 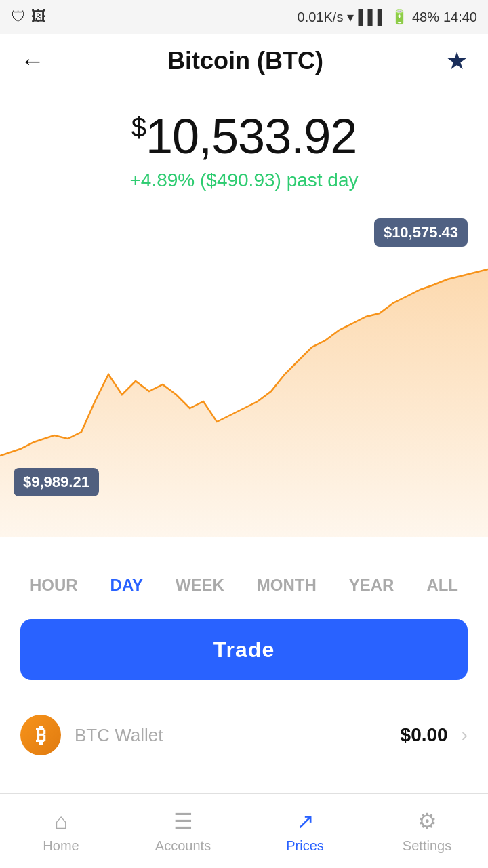 I want to click on price-section: $10,533.92 +4.89% ($490.93) past day, so click(x=244, y=143).